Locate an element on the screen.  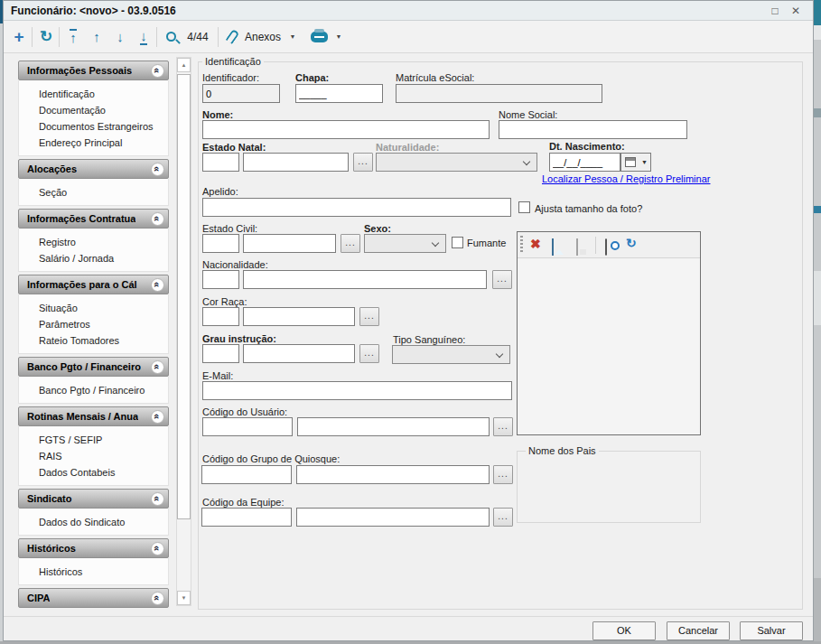
salvar-button: Salvar is located at coordinates (771, 630).